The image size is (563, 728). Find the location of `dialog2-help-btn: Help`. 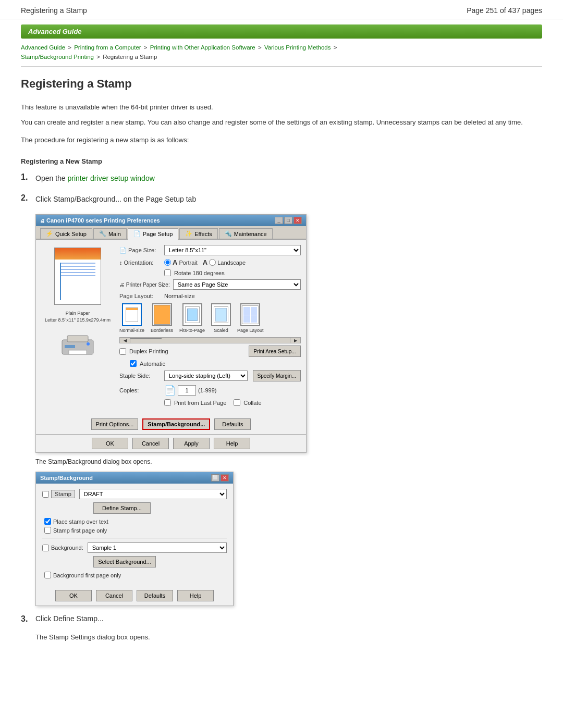

dialog2-help-btn: Help is located at coordinates (195, 596).